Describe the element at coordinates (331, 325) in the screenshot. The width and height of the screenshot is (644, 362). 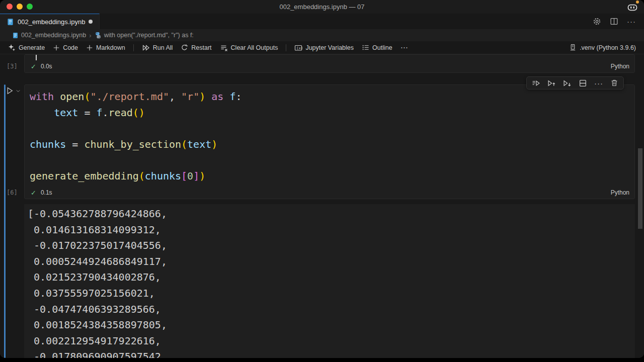
I see `output-line: 0.0018524384358897805,` at that location.